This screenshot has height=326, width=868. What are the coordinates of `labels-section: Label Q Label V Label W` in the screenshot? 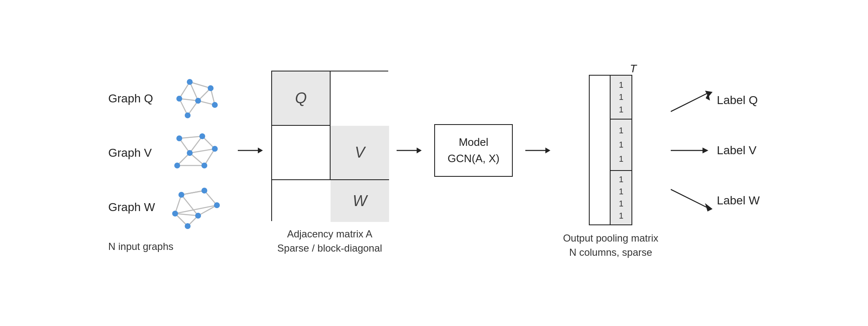 It's located at (738, 150).